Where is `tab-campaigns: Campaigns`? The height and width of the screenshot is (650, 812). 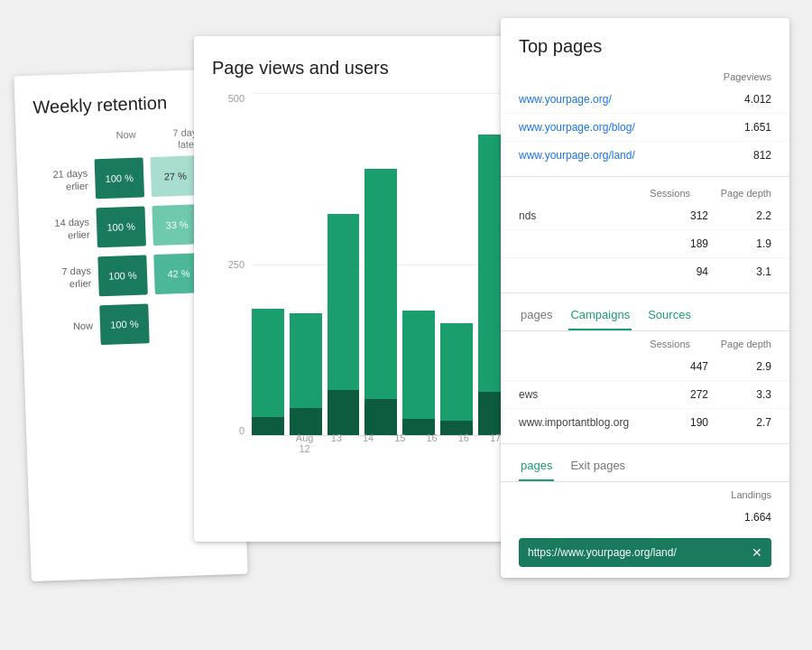 tab-campaigns: Campaigns is located at coordinates (600, 316).